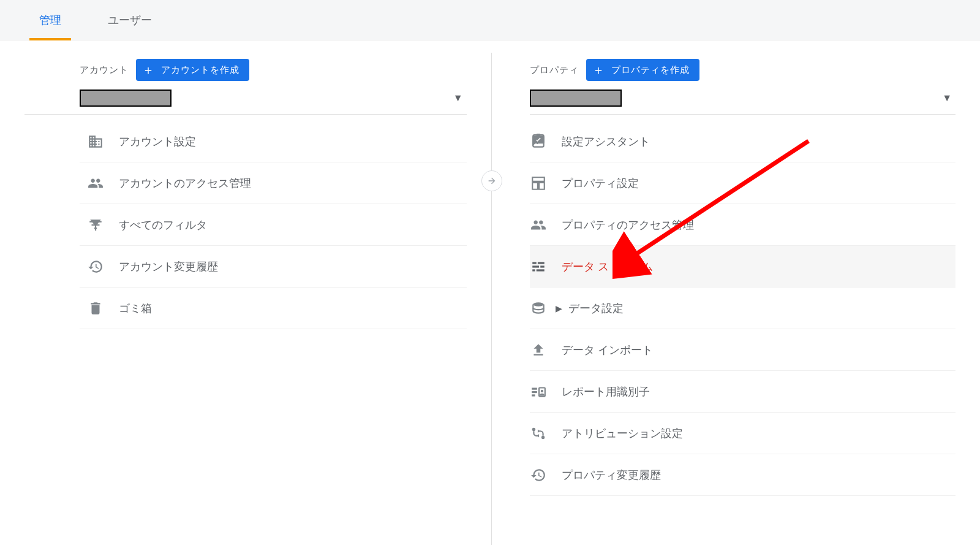 The width and height of the screenshot is (980, 545). Describe the element at coordinates (743, 433) in the screenshot. I see `menu-attribution-settings: アトリビューション設定` at that location.